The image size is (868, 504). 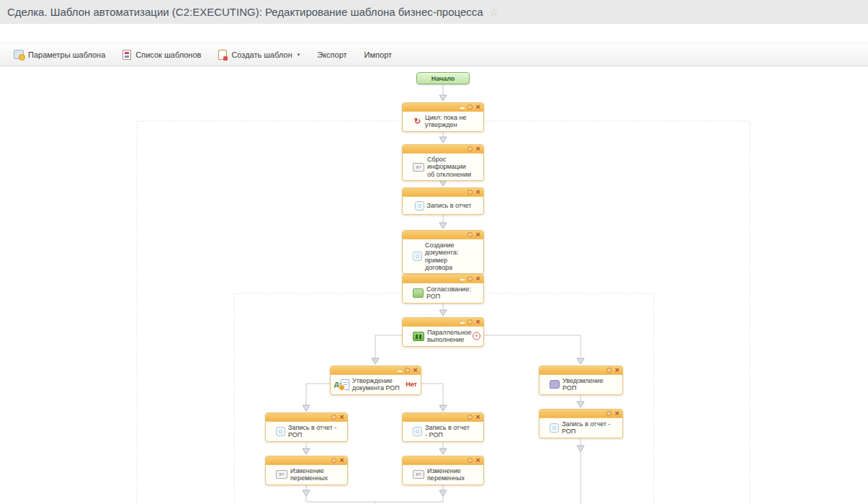 What do you see at coordinates (66, 55) in the screenshot?
I see `toolbar-button-label: Параметры шаблона` at bounding box center [66, 55].